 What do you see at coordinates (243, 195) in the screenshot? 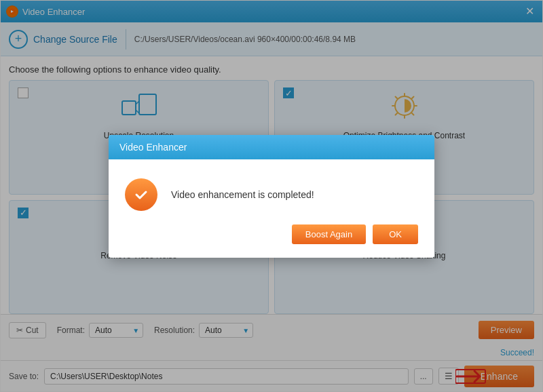
I see `modal-message: Video enhancement is completed!` at bounding box center [243, 195].